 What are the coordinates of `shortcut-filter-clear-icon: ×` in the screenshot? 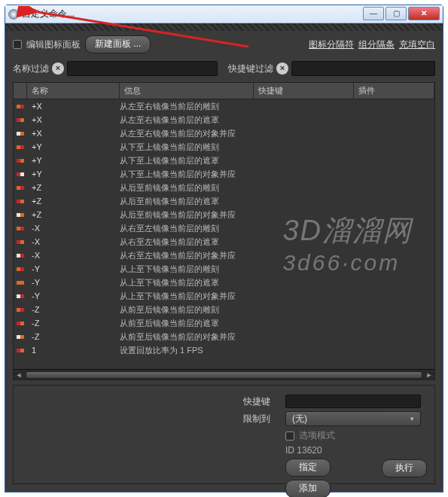 It's located at (282, 69).